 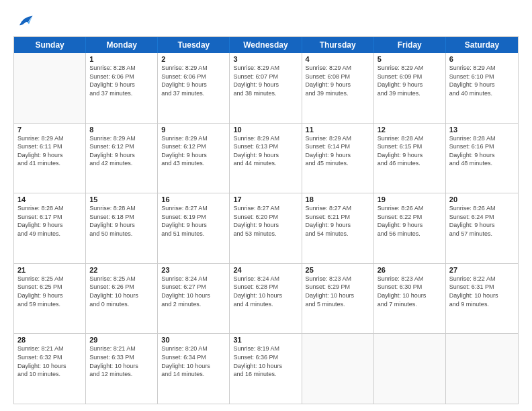 What do you see at coordinates (193, 221) in the screenshot?
I see `day-info: Sunrise: 8:27 AMSunset: 6:19 PMDaylight:…` at bounding box center [193, 221].